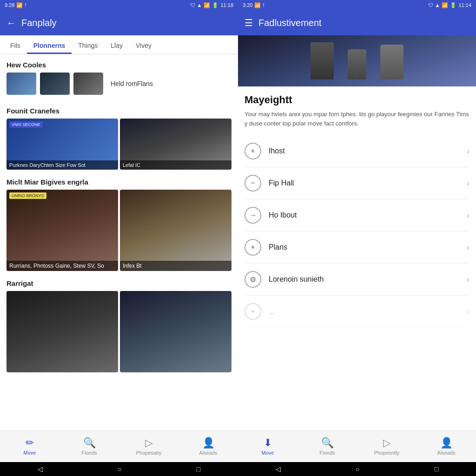  What do you see at coordinates (30, 446) in the screenshot?
I see `nav-move-left: ✏ Move` at bounding box center [30, 446].